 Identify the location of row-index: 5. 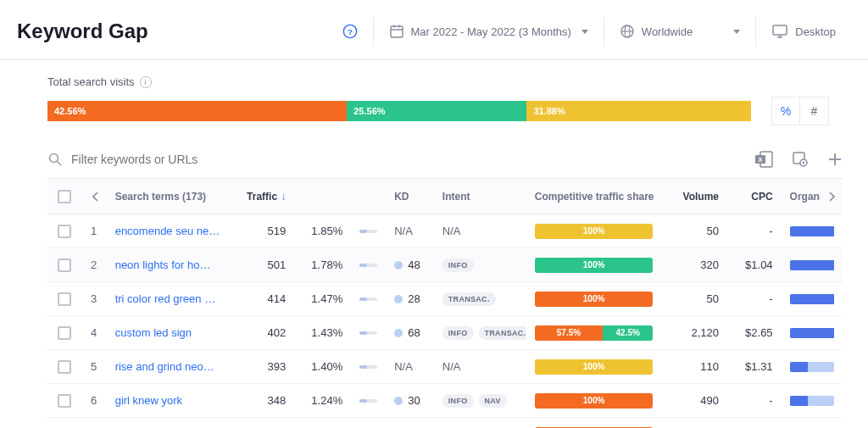
(95, 366).